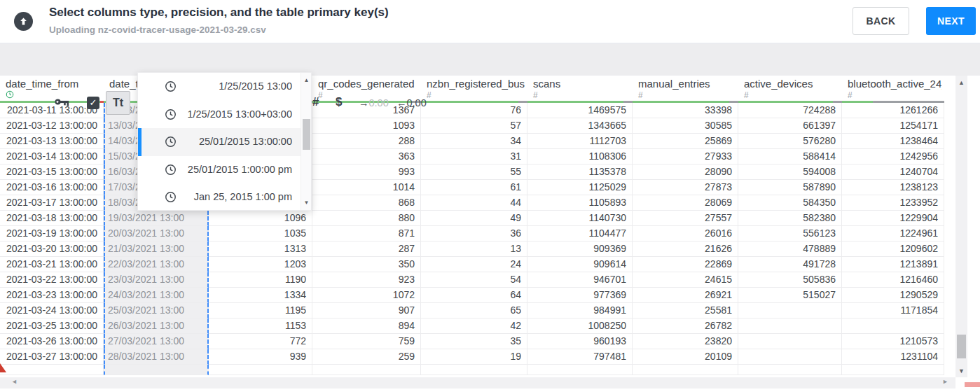 The height and width of the screenshot is (392, 980). I want to click on table-cell: 871, so click(367, 234).